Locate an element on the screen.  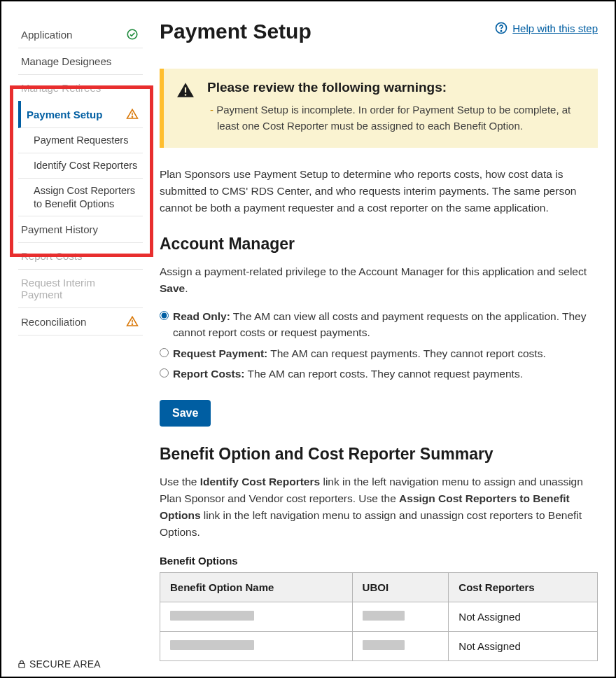
sidebar-item-payment-setup: Payment Setup is located at coordinates (80, 115).